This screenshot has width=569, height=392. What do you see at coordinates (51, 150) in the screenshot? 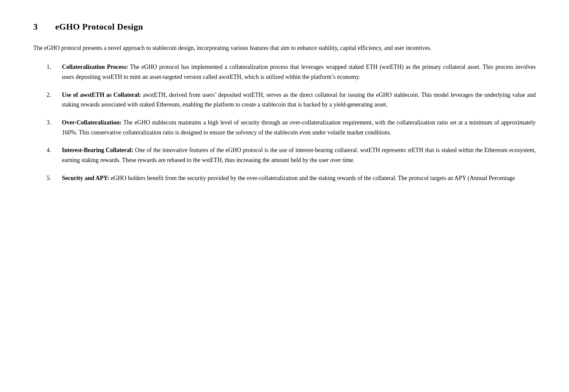
I see `list-item-number: 4.` at bounding box center [51, 150].